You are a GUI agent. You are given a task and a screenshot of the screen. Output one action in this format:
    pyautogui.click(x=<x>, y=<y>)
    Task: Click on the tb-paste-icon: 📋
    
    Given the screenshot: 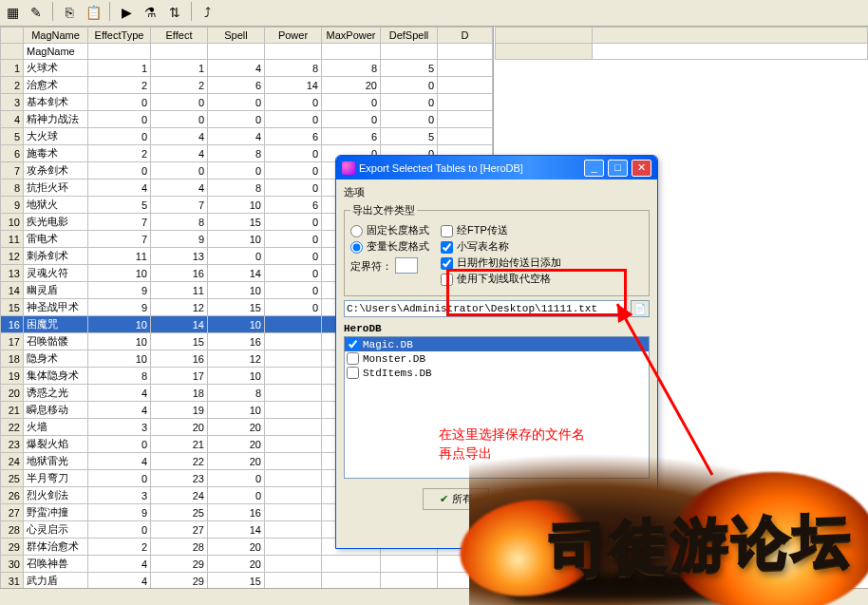 What is the action you would take?
    pyautogui.click(x=93, y=11)
    